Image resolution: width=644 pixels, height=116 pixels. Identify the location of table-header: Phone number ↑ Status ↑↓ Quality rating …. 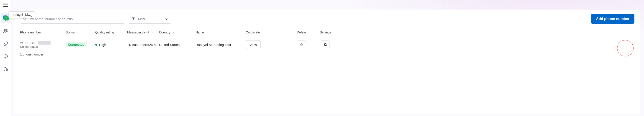
(327, 34).